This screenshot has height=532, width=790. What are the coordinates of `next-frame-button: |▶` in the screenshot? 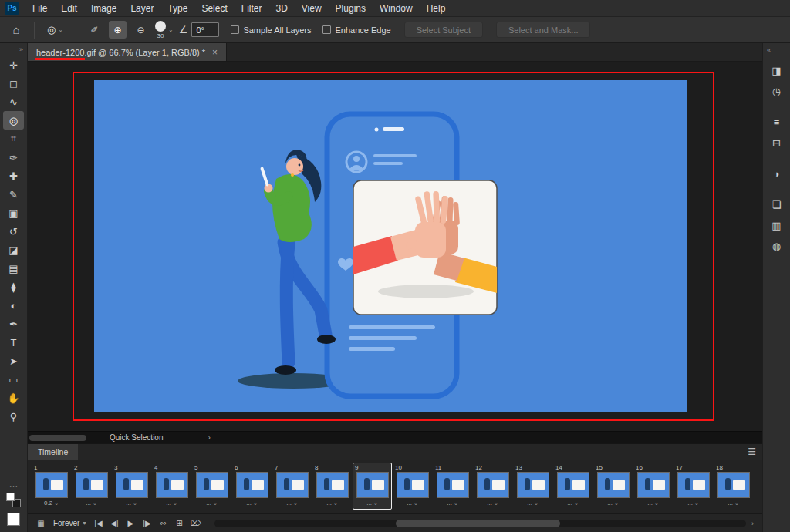 It's located at (147, 523).